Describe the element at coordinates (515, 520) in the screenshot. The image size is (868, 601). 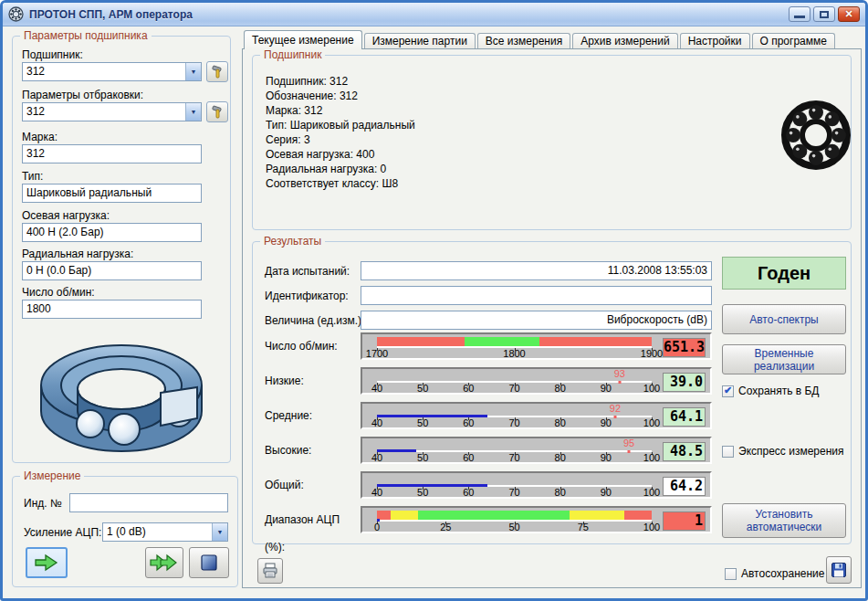
I see `meter-scale: 0255075100` at that location.